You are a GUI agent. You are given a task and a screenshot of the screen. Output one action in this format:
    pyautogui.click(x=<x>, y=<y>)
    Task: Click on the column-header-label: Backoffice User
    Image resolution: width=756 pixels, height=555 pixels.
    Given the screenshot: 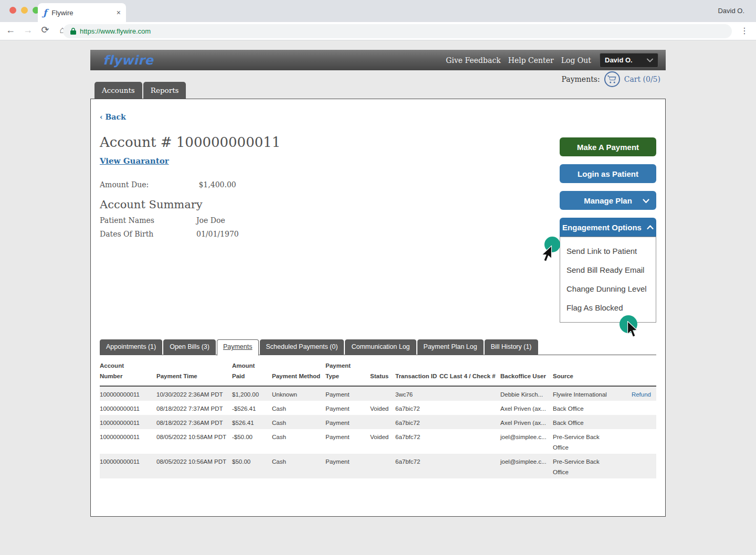 What is the action you would take?
    pyautogui.click(x=523, y=376)
    